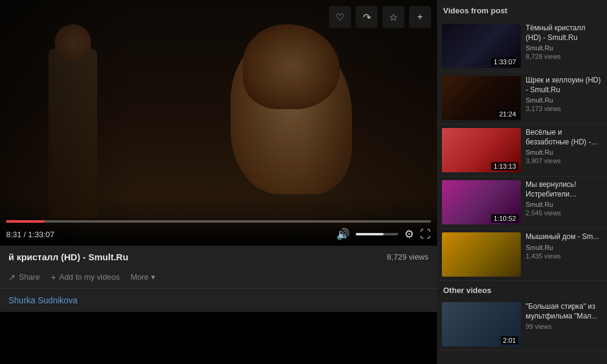  Describe the element at coordinates (522, 46) in the screenshot. I see `list-item: 1:33:07 Тёмный кристалл (HD) - Smult.Ru …` at that location.